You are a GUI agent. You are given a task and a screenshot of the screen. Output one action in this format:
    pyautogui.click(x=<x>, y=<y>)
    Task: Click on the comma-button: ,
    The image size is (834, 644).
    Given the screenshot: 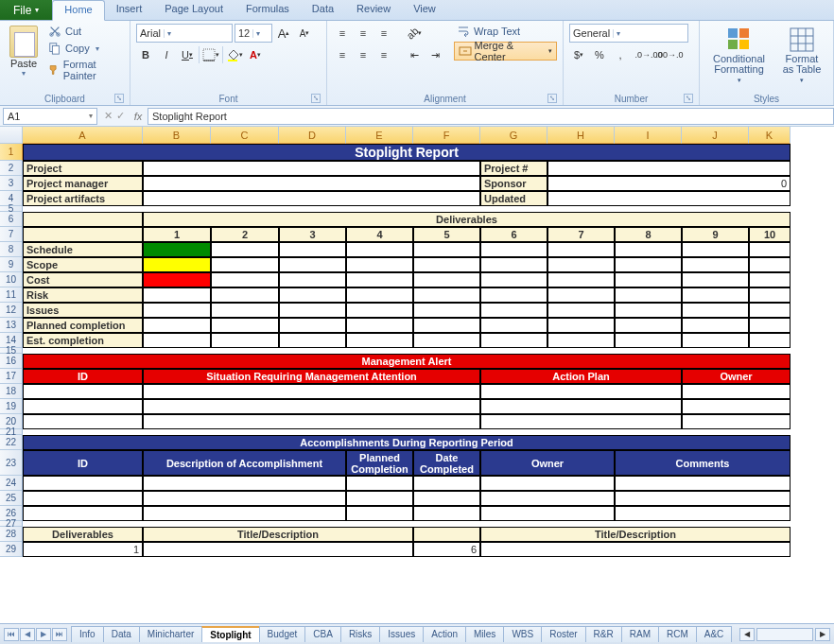 What is the action you would take?
    pyautogui.click(x=620, y=55)
    